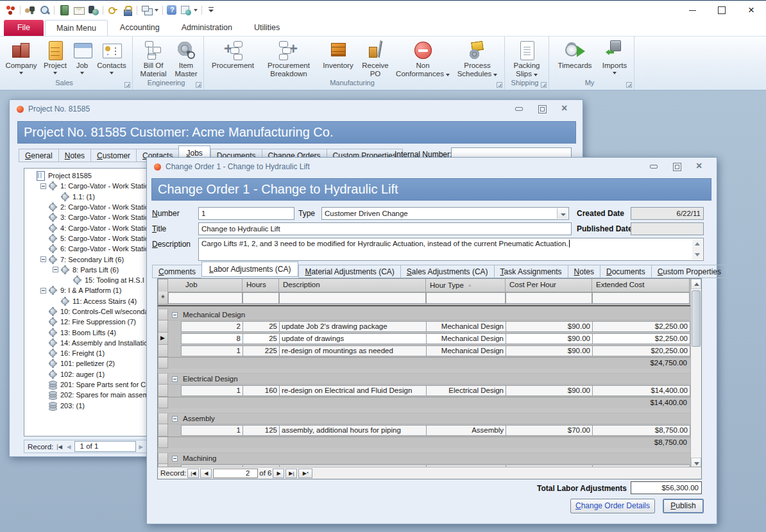 This screenshot has height=532, width=766. I want to click on cell-description: re-design of mountings as needed, so click(353, 351).